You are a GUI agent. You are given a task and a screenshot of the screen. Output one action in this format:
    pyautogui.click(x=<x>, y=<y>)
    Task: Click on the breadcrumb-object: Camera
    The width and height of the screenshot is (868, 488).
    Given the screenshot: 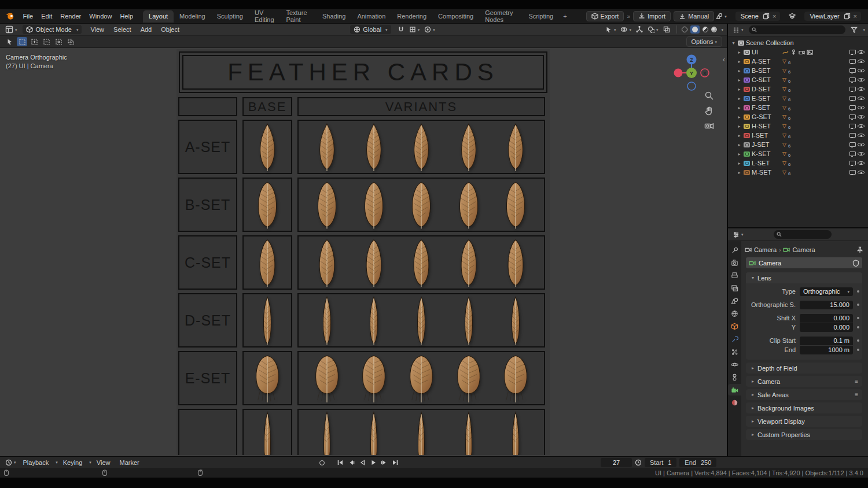 What is the action you would take?
    pyautogui.click(x=765, y=250)
    